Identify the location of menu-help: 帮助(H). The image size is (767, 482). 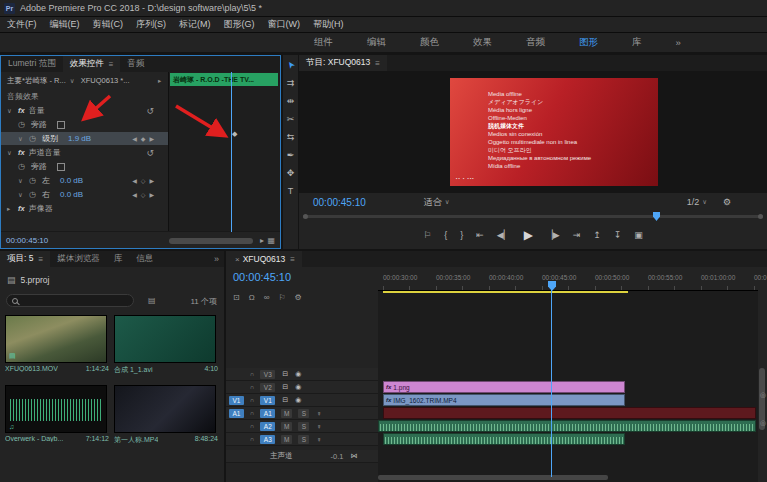
(328, 24).